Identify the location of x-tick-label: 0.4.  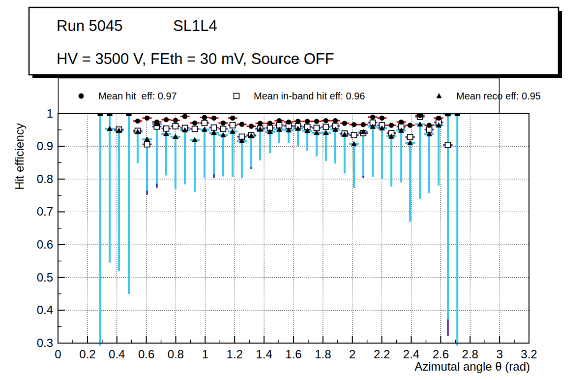
(117, 354).